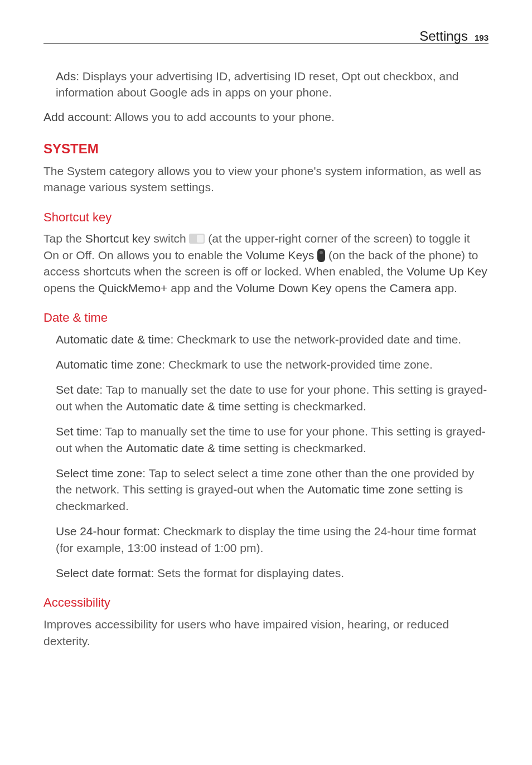  I want to click on use-24-hour-item: Use 24-hour format: Checkmark to display…, so click(272, 540).